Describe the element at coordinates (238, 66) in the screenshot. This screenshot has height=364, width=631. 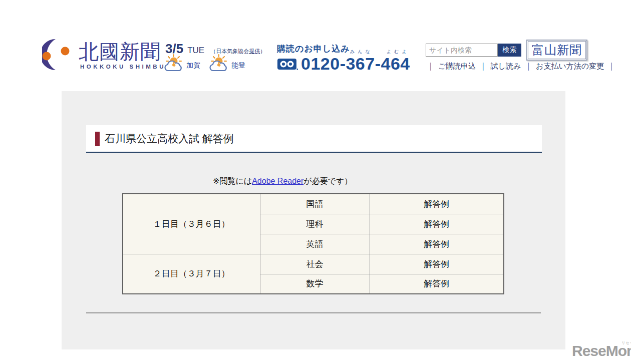
I see `weather-region-noto: 能登` at that location.